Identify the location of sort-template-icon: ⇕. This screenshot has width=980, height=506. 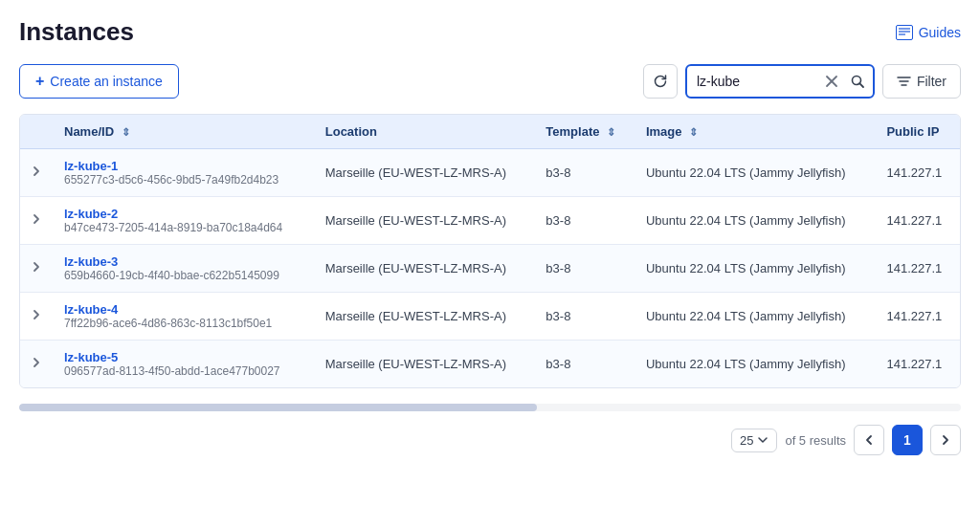
(611, 132).